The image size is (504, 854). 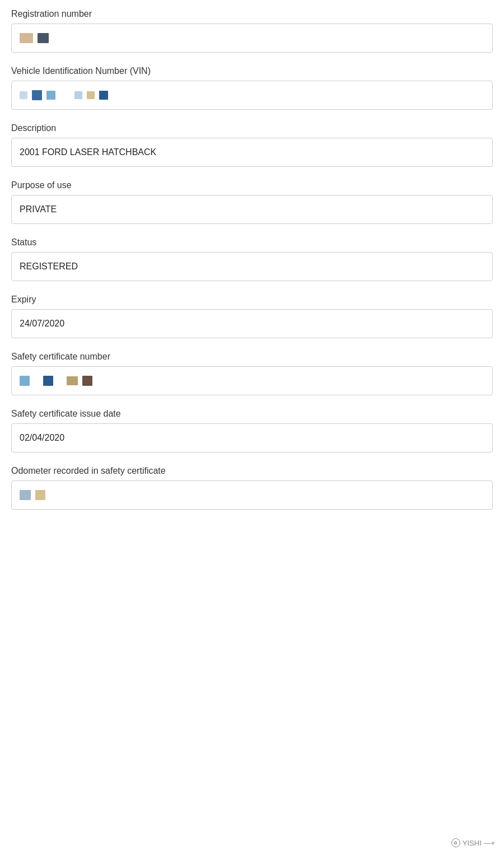 What do you see at coordinates (32, 495) in the screenshot?
I see `odometer-masked` at bounding box center [32, 495].